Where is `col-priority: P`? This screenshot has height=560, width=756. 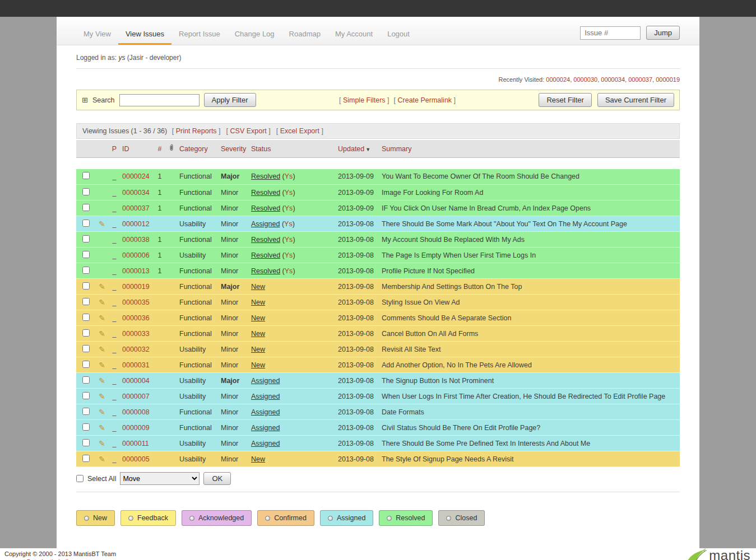 col-priority: P is located at coordinates (114, 149).